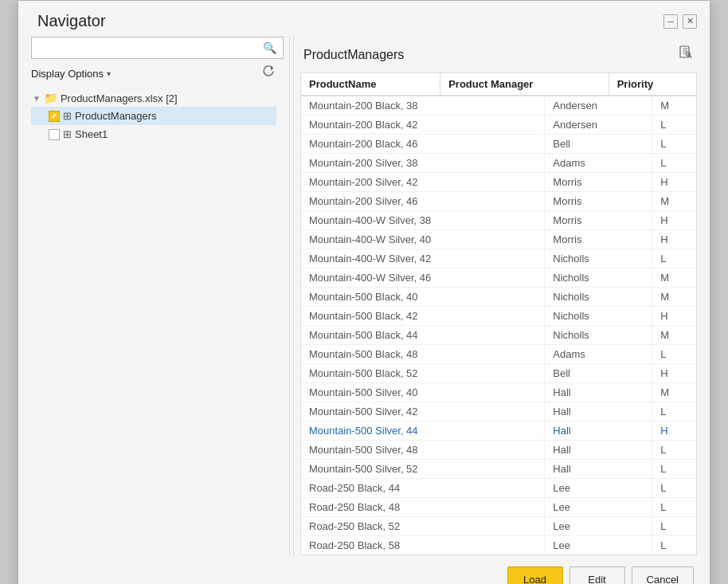  What do you see at coordinates (67, 134) in the screenshot?
I see `table-icon-sheet1: ⊞` at bounding box center [67, 134].